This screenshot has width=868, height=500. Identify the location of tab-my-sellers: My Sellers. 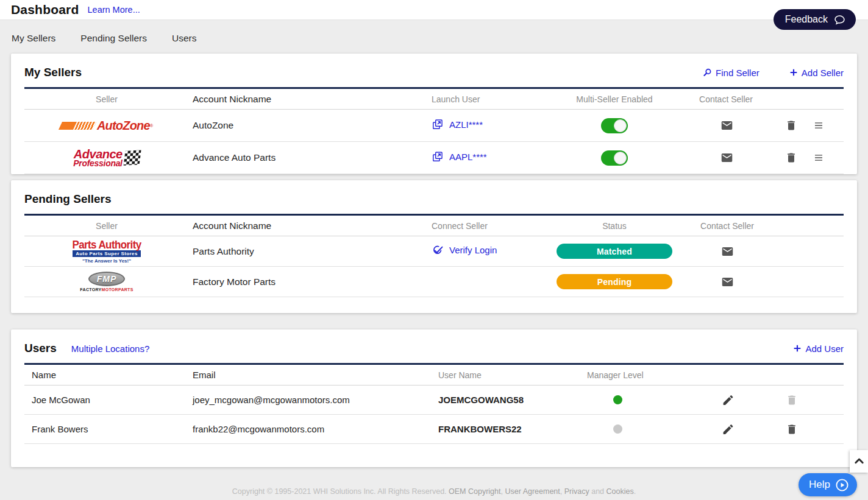
(34, 43).